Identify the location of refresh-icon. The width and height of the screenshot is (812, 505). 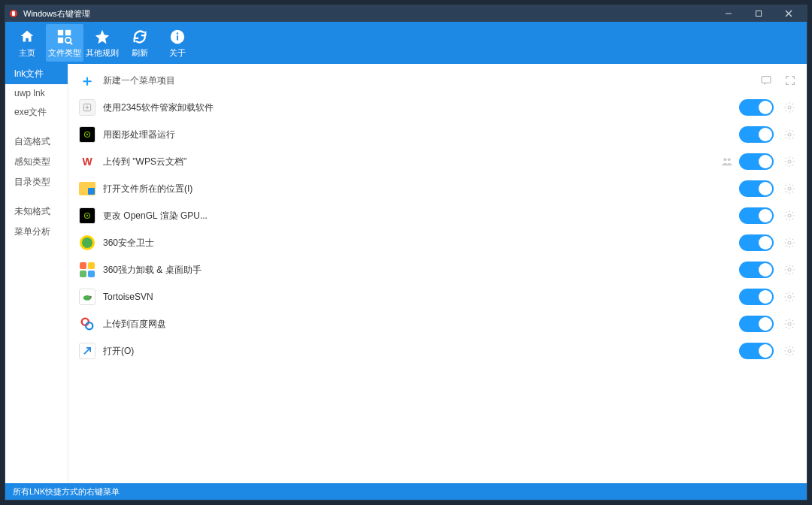
(140, 37).